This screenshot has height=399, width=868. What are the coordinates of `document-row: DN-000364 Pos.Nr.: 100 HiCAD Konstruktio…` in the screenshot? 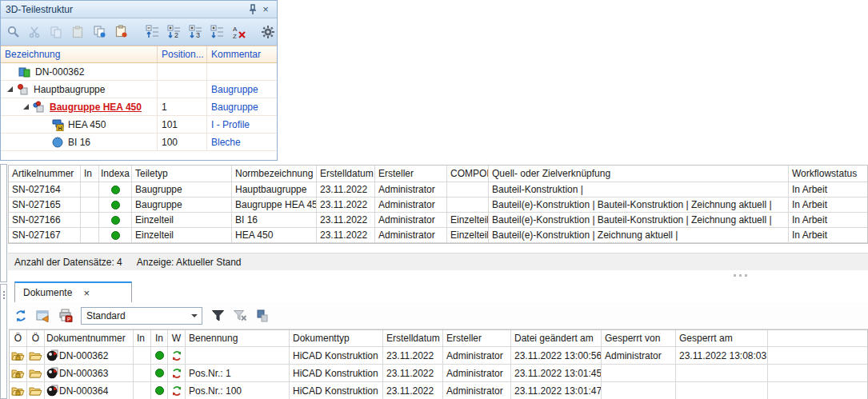 It's located at (438, 390).